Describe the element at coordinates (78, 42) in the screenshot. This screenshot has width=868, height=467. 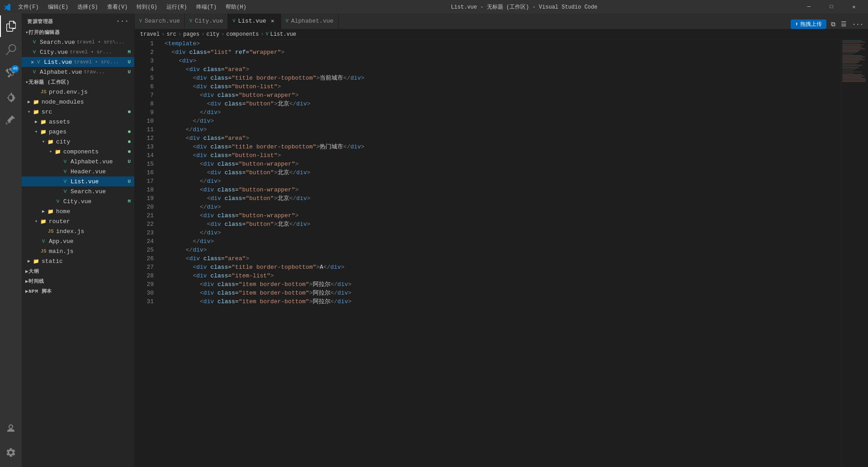
I see `open-file-search-vue: V Search.vue travel • src\...` at that location.